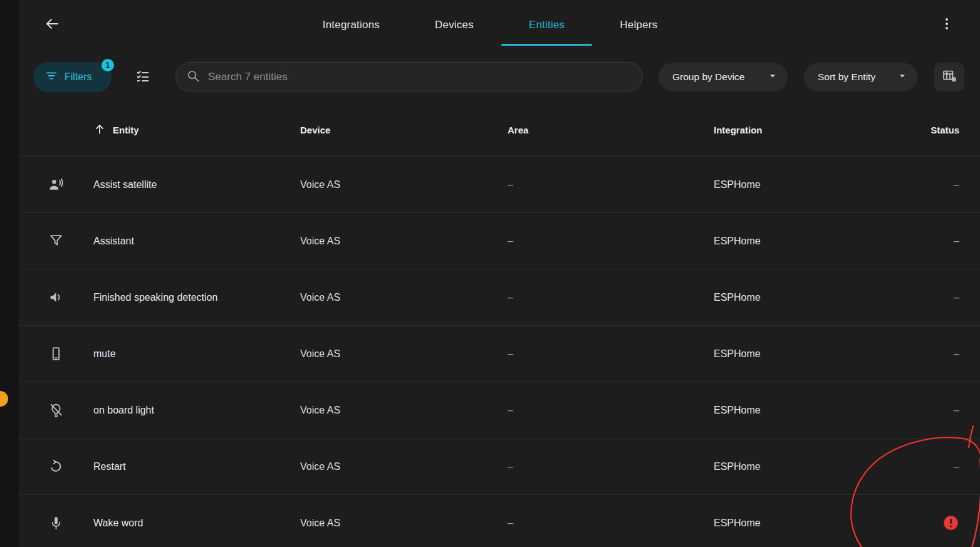 This screenshot has height=547, width=980. I want to click on search-input, so click(420, 77).